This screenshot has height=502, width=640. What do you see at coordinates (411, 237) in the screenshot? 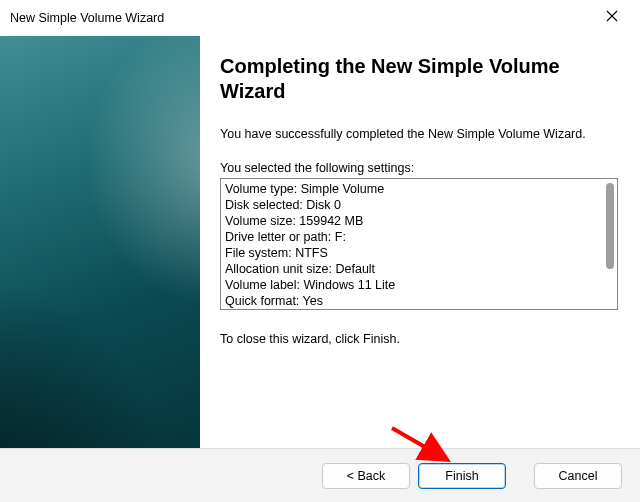
I see `list-item: Drive letter or path: F:` at bounding box center [411, 237].